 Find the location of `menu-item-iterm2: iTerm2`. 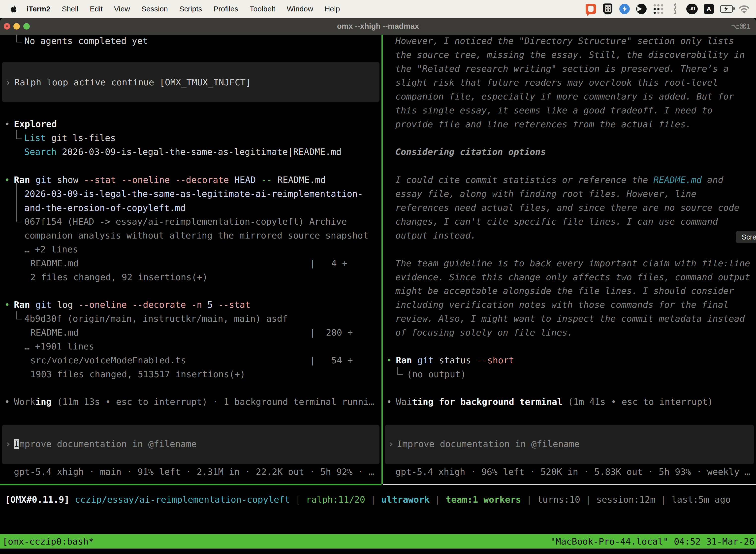

menu-item-iterm2: iTerm2 is located at coordinates (38, 9).